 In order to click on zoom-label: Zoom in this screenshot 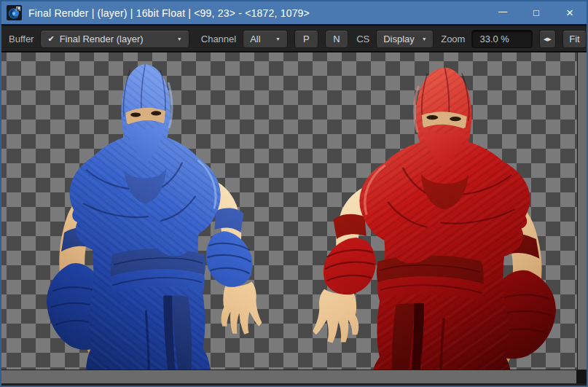, I will do `click(453, 39)`.